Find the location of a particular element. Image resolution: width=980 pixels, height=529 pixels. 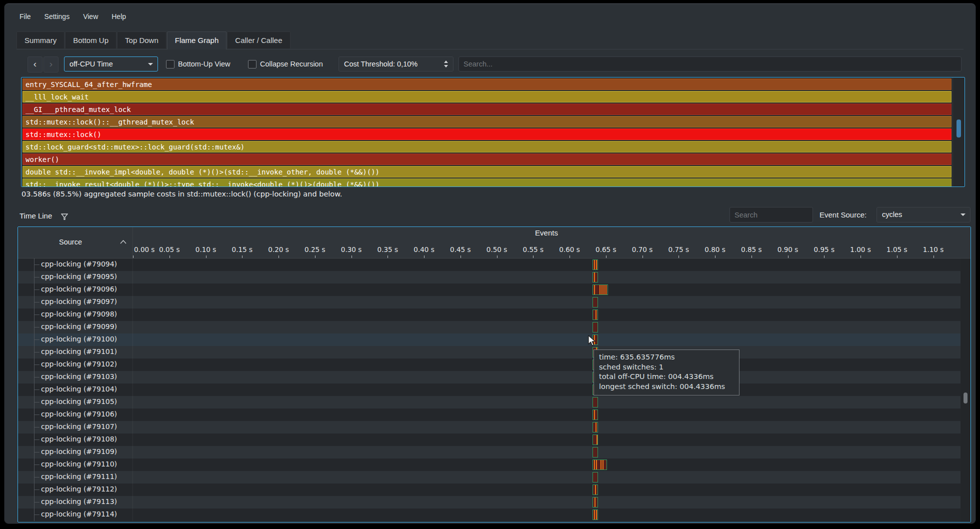

cost-type-select: off-CPU Time is located at coordinates (111, 64).